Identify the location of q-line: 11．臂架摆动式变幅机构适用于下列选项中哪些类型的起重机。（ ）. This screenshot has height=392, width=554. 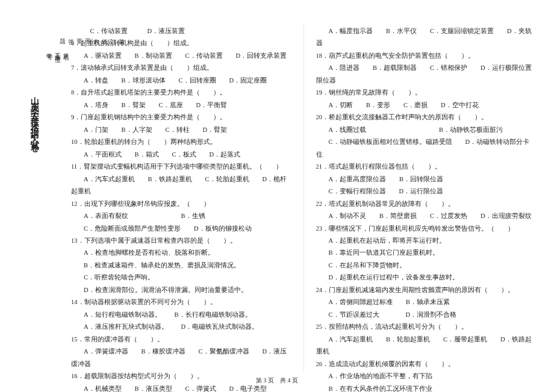
(181, 167).